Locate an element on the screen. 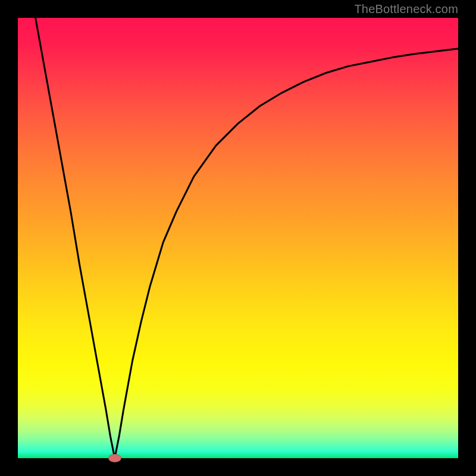  watermark-text: TheBottleneck.com is located at coordinates (406, 10).